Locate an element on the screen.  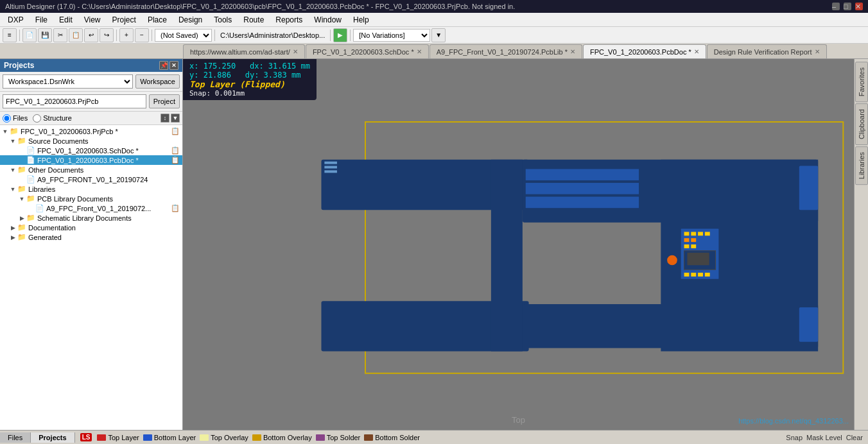
tabsbar: https://www.altium.com/ad-start/✕FPC_V0_… is located at coordinates (434, 51).